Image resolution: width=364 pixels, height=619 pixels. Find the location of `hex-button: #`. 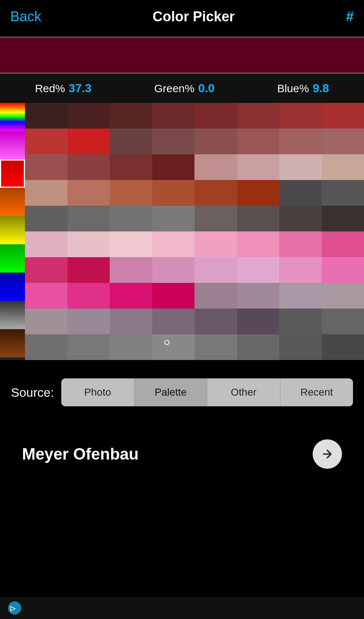

hex-button: # is located at coordinates (350, 17).